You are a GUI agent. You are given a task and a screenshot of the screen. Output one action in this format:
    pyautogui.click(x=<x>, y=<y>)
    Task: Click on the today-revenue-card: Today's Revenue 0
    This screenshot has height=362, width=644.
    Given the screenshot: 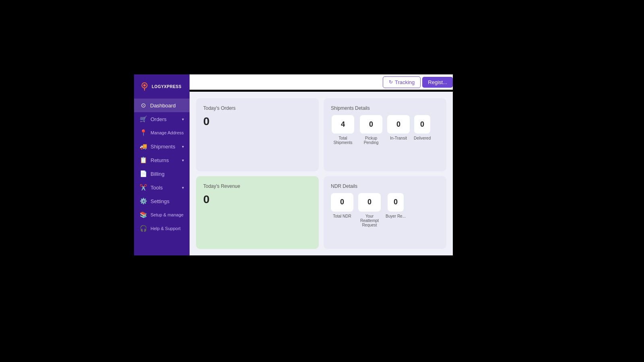 What is the action you would take?
    pyautogui.click(x=258, y=213)
    